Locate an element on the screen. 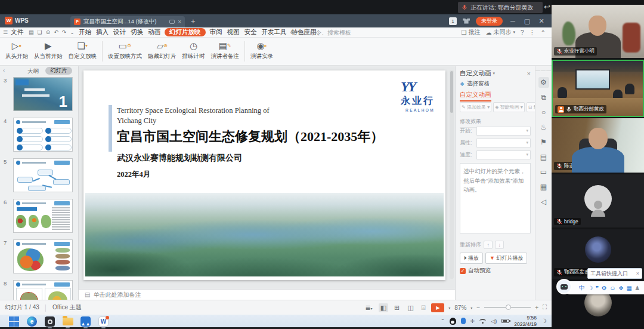 This screenshot has height=329, width=644. help-icon: ? is located at coordinates (522, 32).